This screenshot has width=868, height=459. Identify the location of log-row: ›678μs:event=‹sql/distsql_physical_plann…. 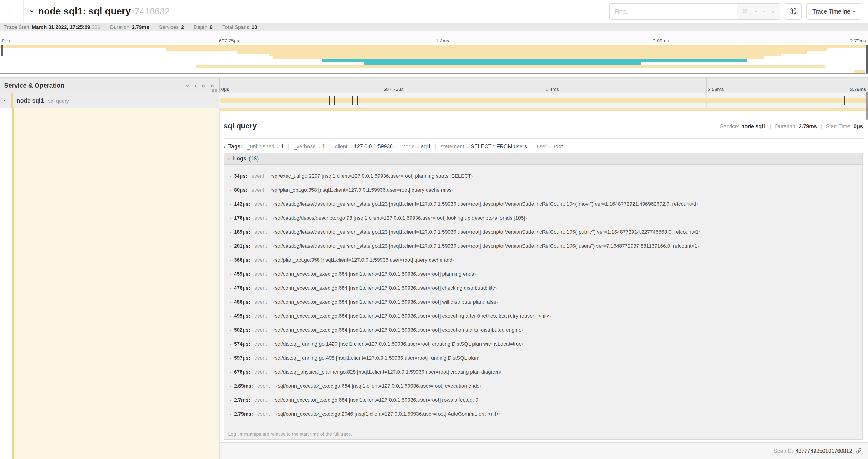
(546, 372).